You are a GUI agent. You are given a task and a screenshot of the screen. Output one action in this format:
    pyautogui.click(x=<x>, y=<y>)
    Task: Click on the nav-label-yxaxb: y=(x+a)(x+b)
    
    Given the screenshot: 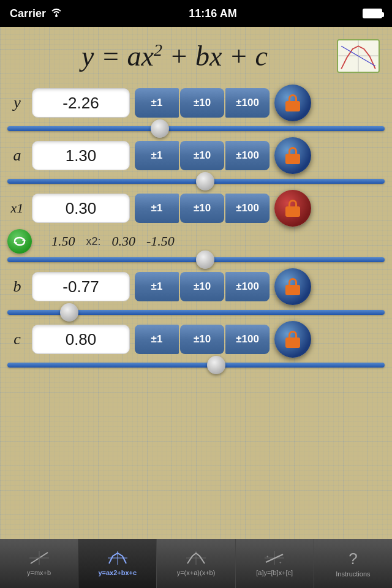 What is the action you would take?
    pyautogui.click(x=196, y=573)
    